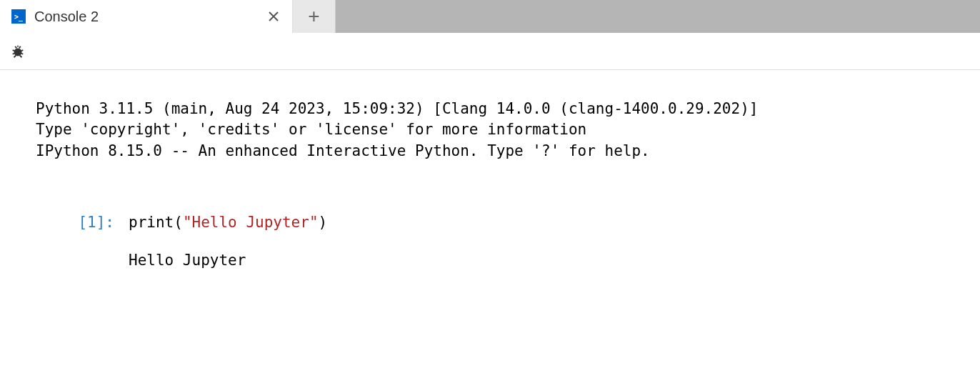  What do you see at coordinates (146, 17) in the screenshot?
I see `tab-title: Console 2` at bounding box center [146, 17].